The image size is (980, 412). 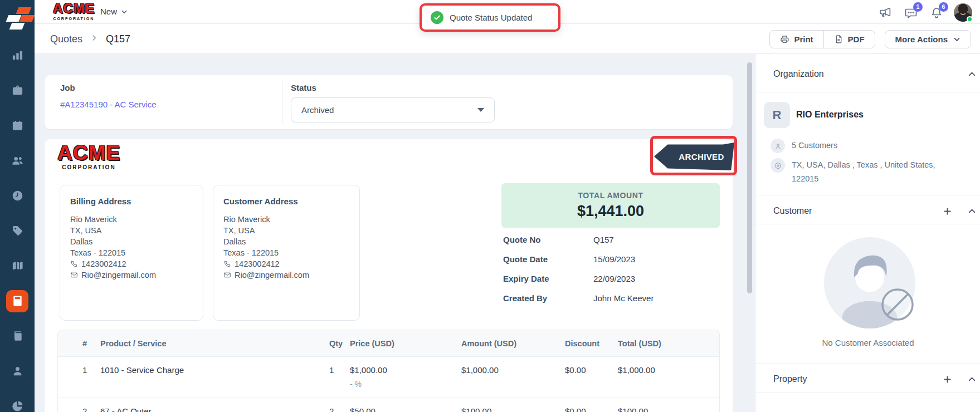 What do you see at coordinates (615, 274) in the screenshot?
I see `quote-meta: Quote No Q157 Quote Date 15/09/2023 Expi…` at bounding box center [615, 274].